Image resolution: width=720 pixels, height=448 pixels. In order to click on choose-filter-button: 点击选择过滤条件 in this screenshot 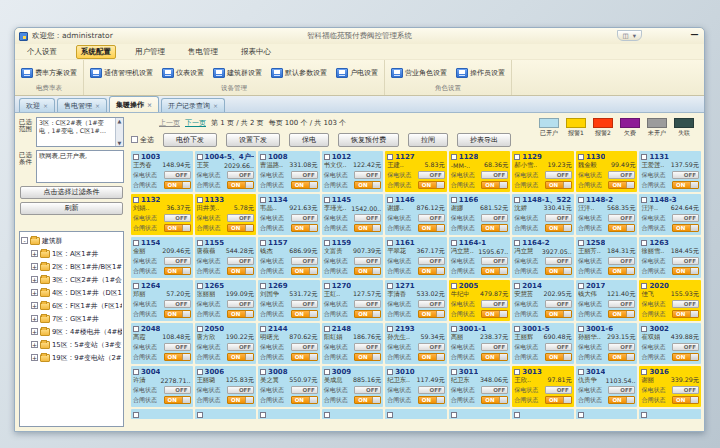, I will do `click(72, 192)`.